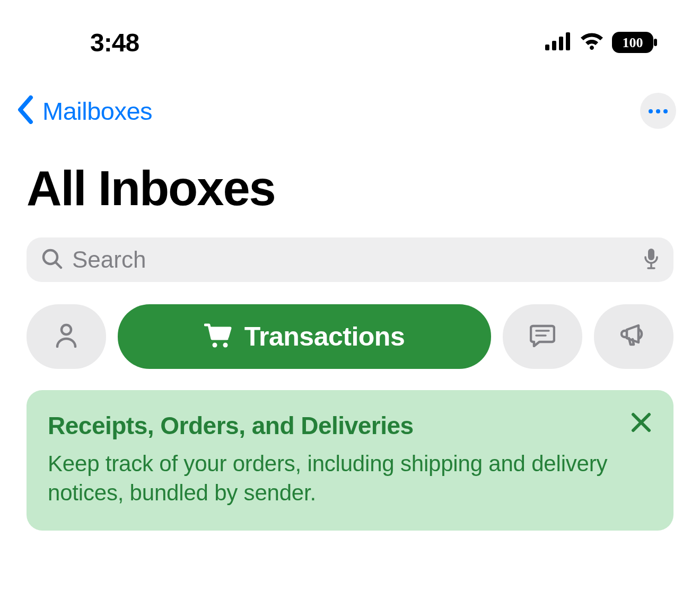 The height and width of the screenshot is (591, 700). I want to click on more-icon, so click(658, 111).